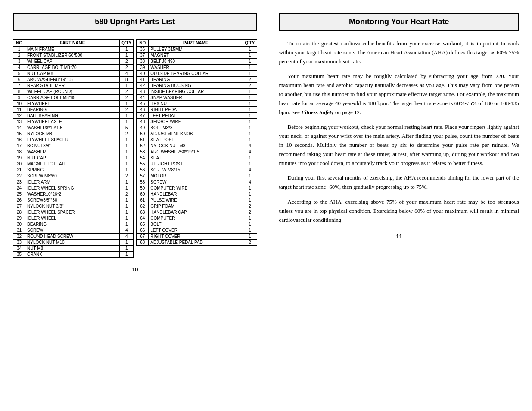 The image size is (532, 411). Describe the element at coordinates (143, 188) in the screenshot. I see `part-no: 59` at that location.